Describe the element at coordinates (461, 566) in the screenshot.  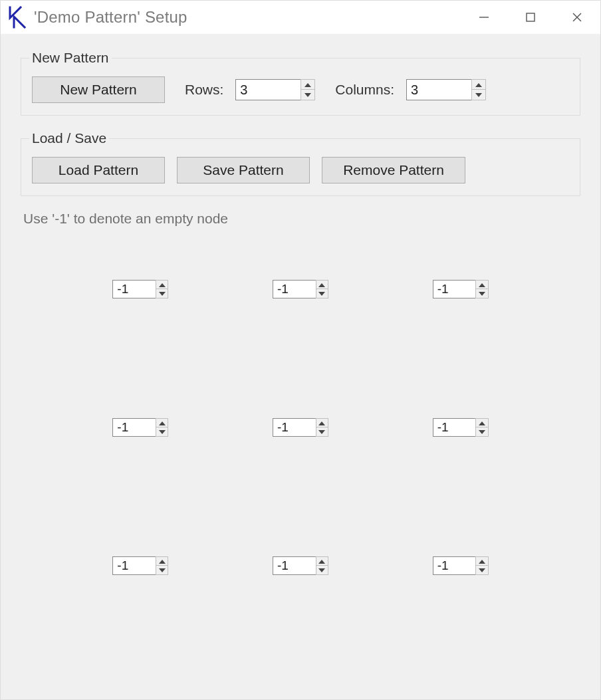
I see `cell-2-2-stepper` at that location.